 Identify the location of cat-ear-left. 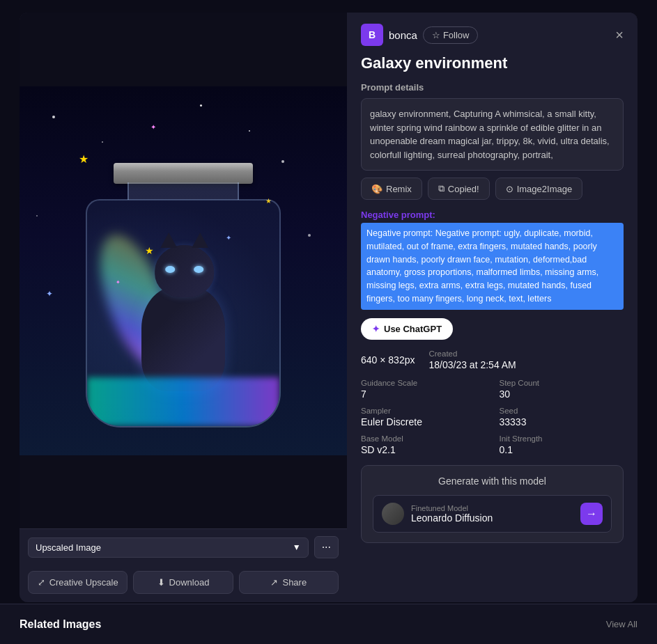
(169, 240).